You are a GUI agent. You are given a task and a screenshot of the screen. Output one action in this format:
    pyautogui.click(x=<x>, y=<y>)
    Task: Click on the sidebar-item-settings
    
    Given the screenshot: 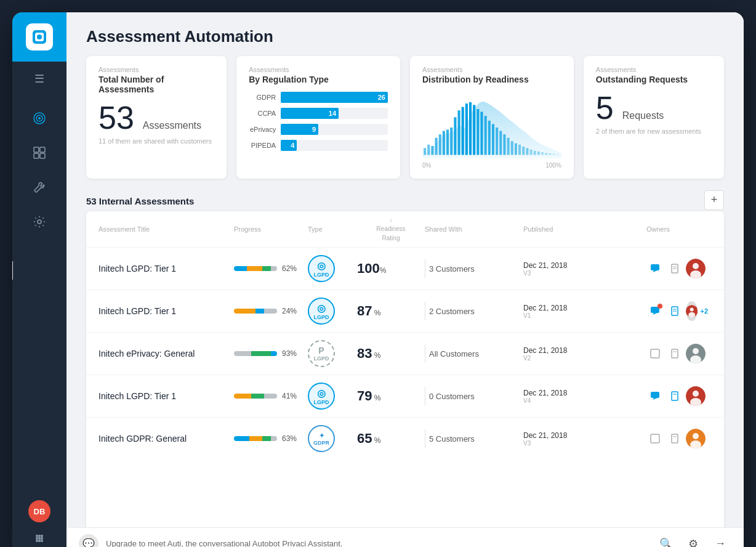 What is the action you would take?
    pyautogui.click(x=39, y=222)
    